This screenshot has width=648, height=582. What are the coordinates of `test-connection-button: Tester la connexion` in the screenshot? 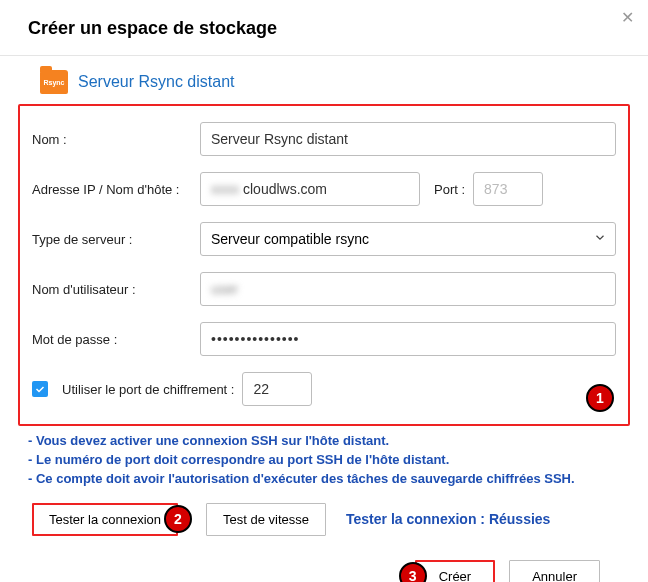 It's located at (105, 520).